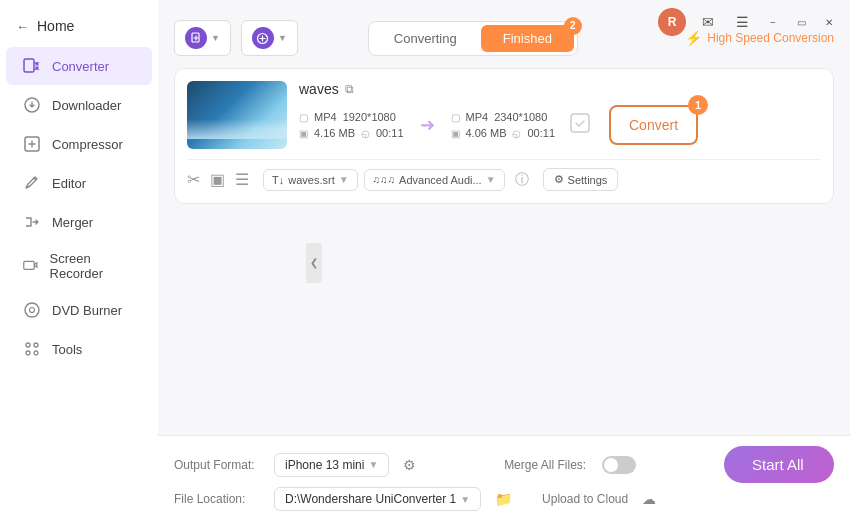  I want to click on save-to-device-icon, so click(580, 126).